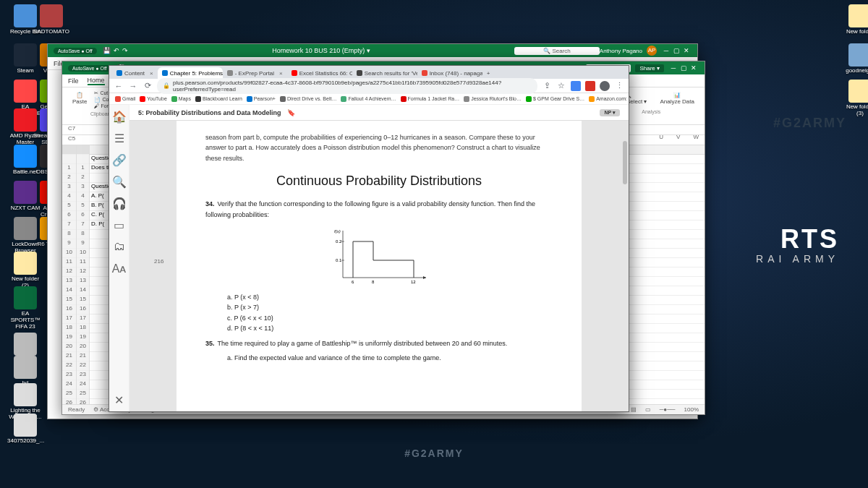  Describe the element at coordinates (181, 99) in the screenshot. I see `bookmark-item: Maps` at that location.